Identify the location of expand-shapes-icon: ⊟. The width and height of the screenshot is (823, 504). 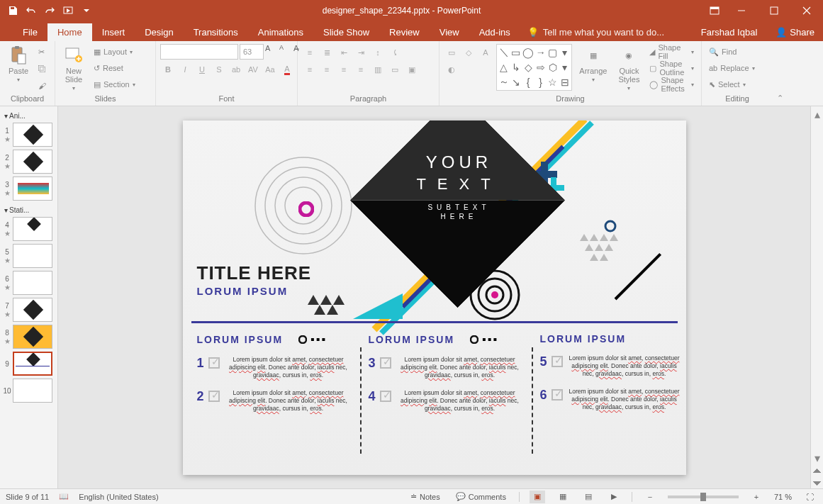
(564, 82).